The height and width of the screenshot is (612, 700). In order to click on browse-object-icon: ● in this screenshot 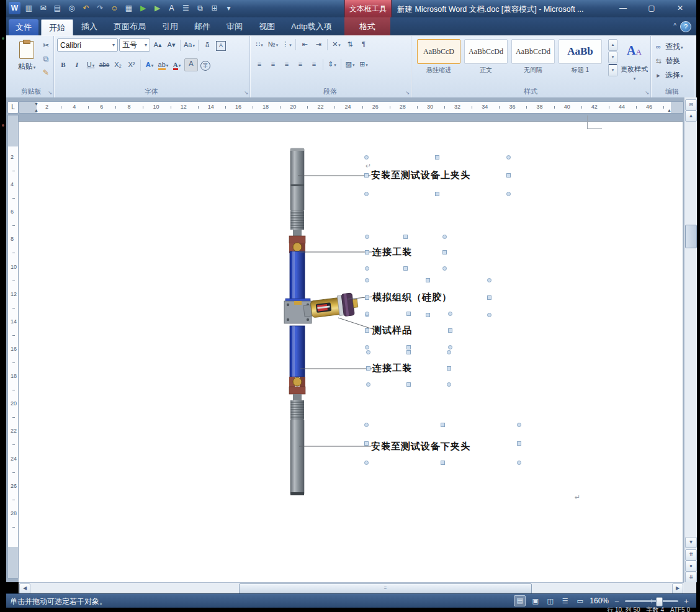, I will do `click(691, 566)`.